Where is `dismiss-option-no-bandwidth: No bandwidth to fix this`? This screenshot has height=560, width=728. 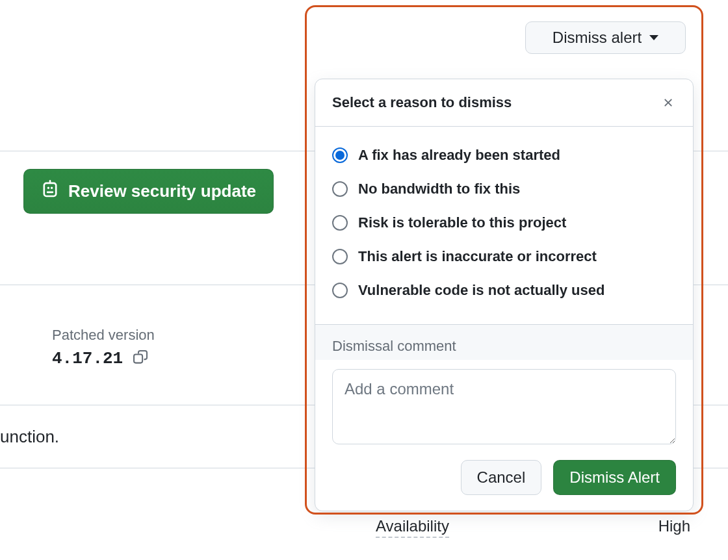
dismiss-option-no-bandwidth: No bandwidth to fix this is located at coordinates (504, 189).